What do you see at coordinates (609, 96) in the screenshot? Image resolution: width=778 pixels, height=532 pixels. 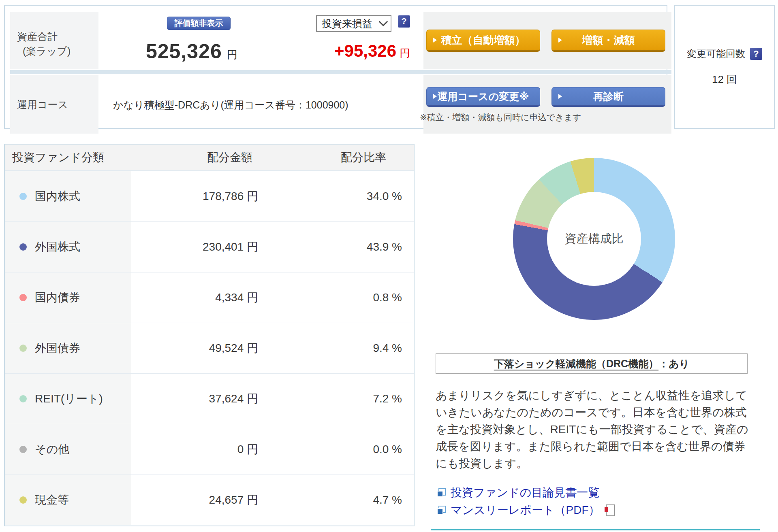 I see `rediagnose-button-label: 再診断` at bounding box center [609, 96].